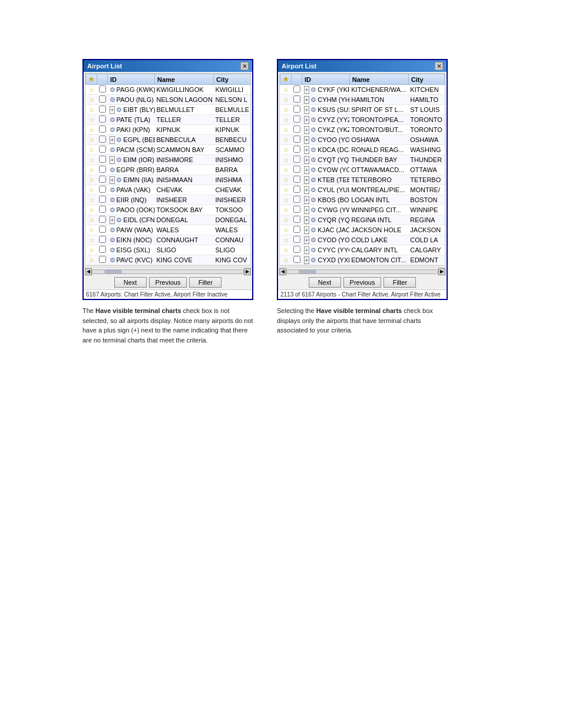 This screenshot has width=562, height=728. What do you see at coordinates (363, 282) in the screenshot?
I see `right-previous-button: Previous` at bounding box center [363, 282].